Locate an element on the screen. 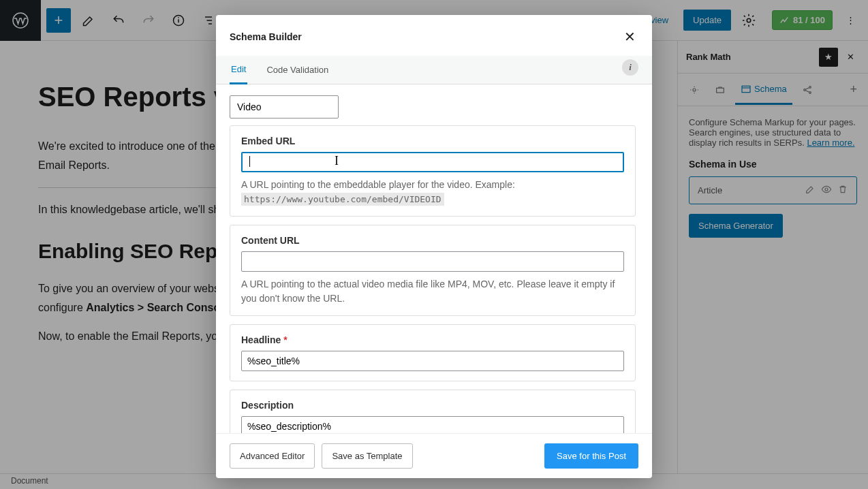  content-url-help: A URL pointing to the actual video media… is located at coordinates (433, 291).